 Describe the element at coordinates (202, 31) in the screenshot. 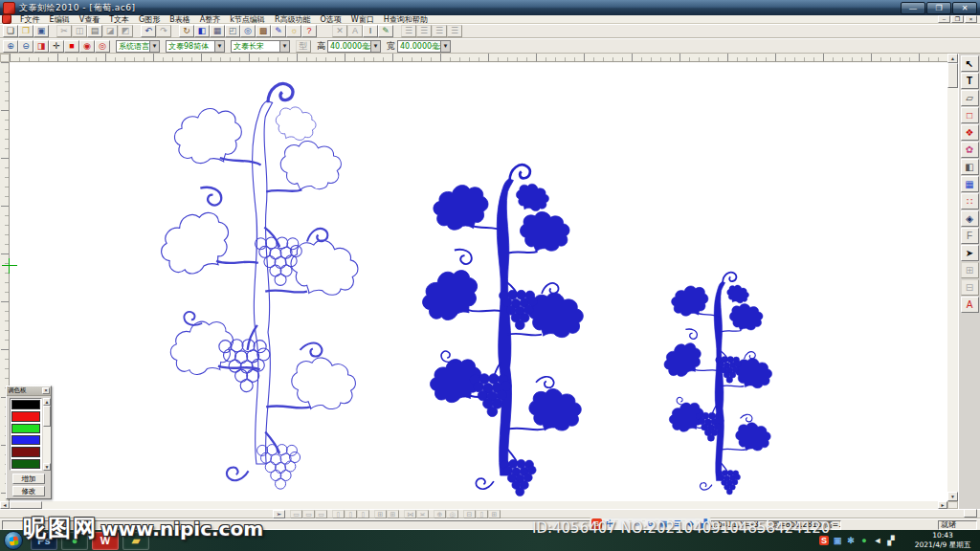

I see `flip-icon: ◧` at that location.